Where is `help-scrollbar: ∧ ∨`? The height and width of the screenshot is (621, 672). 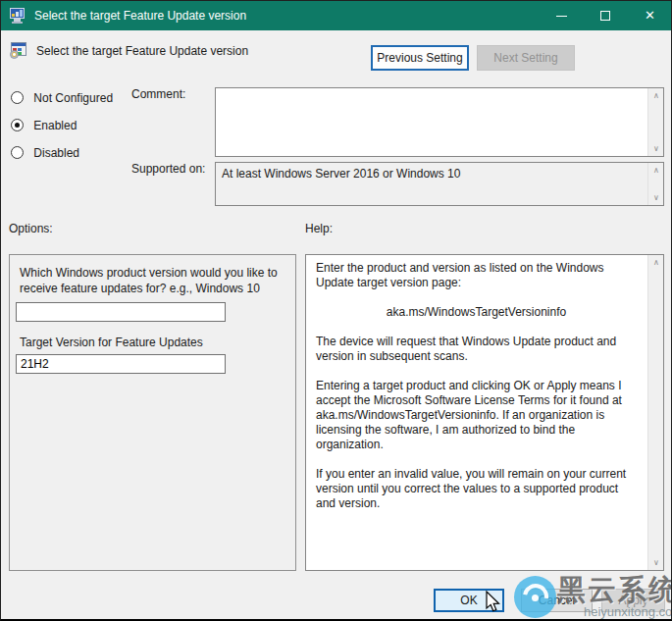
help-scrollbar: ∧ ∨ is located at coordinates (655, 412).